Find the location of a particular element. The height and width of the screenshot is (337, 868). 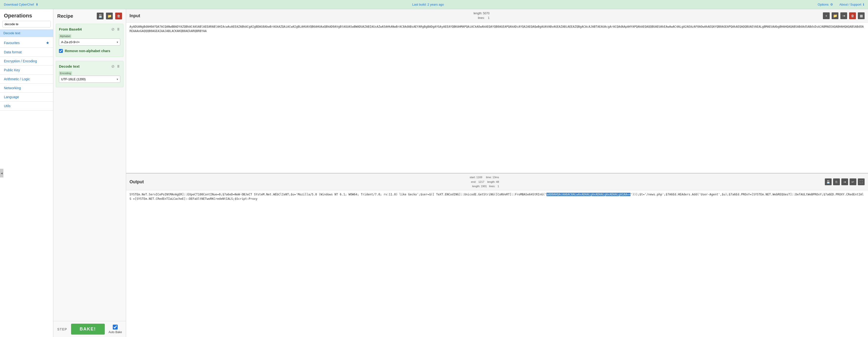

auto-bake-checkbox is located at coordinates (115, 327).